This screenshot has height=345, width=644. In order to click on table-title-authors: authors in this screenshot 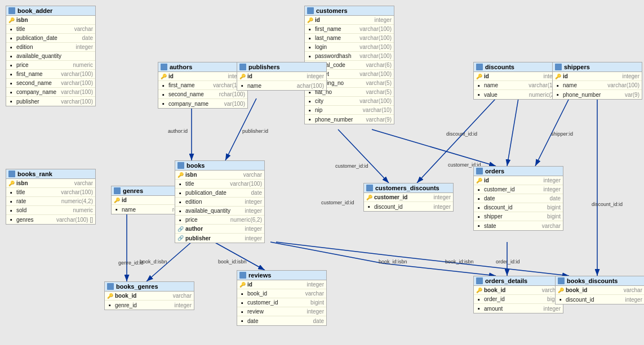, I will do `click(181, 67)`.